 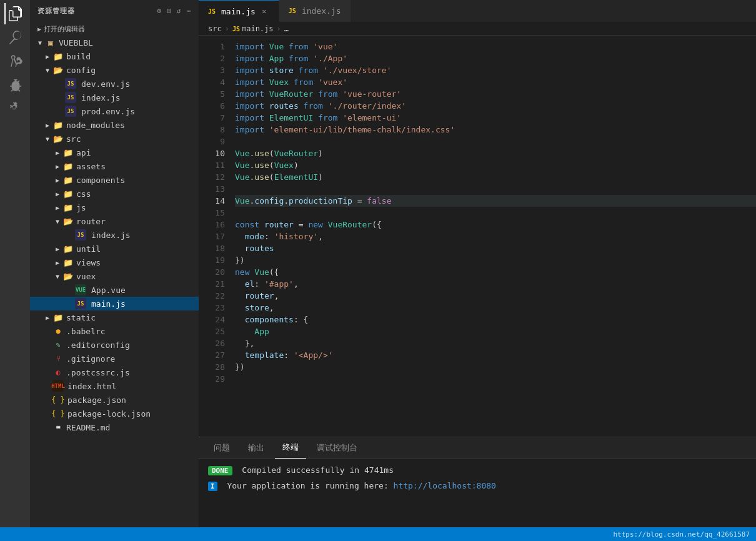 What do you see at coordinates (114, 97) in the screenshot?
I see `tree-item-index-config: JS index.js` at bounding box center [114, 97].